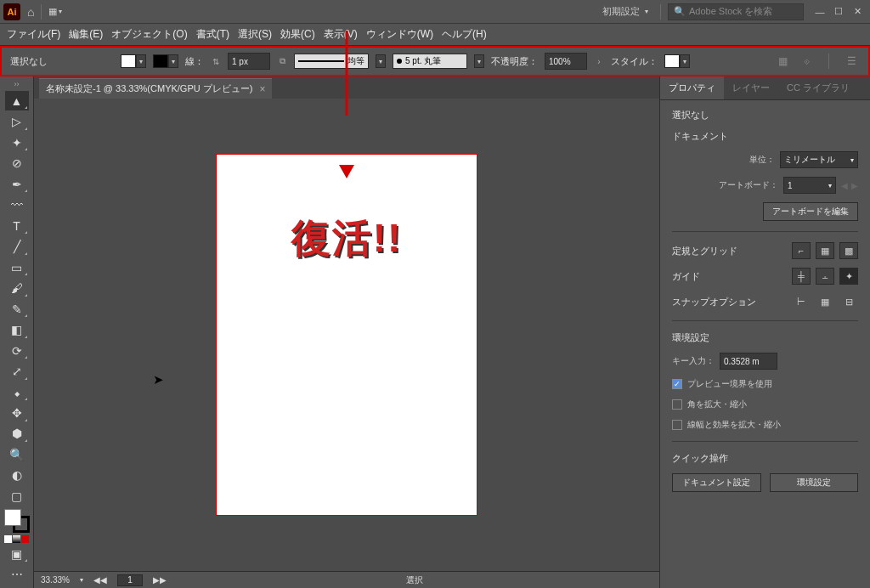 The image size is (870, 588). Describe the element at coordinates (765, 459) in the screenshot. I see `quick-actions-title: クイック操作` at that location.